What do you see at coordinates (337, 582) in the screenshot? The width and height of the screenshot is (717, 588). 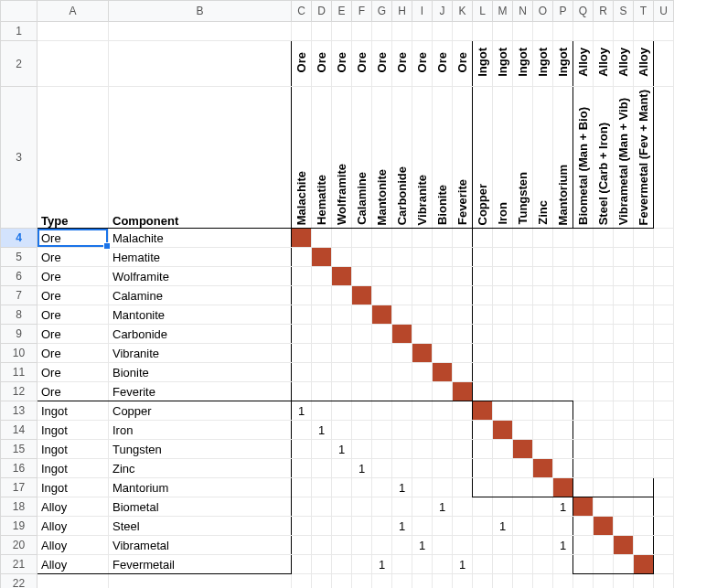 I see `row-22: 22` at bounding box center [337, 582].